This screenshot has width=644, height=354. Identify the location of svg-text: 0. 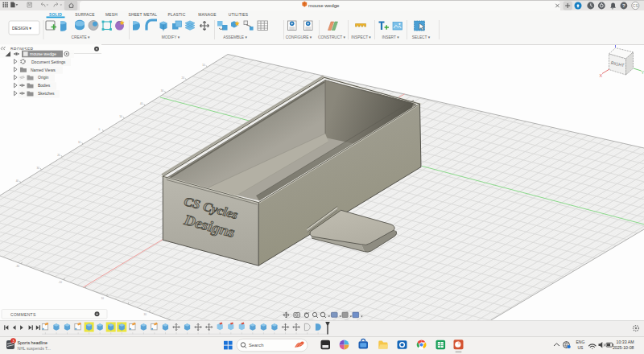
(100, 130).